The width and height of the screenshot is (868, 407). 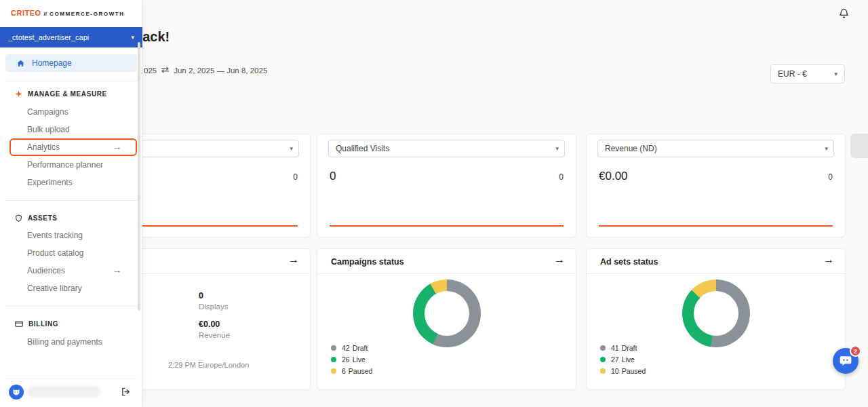 What do you see at coordinates (43, 218) in the screenshot?
I see `section-title: ASSETS` at bounding box center [43, 218].